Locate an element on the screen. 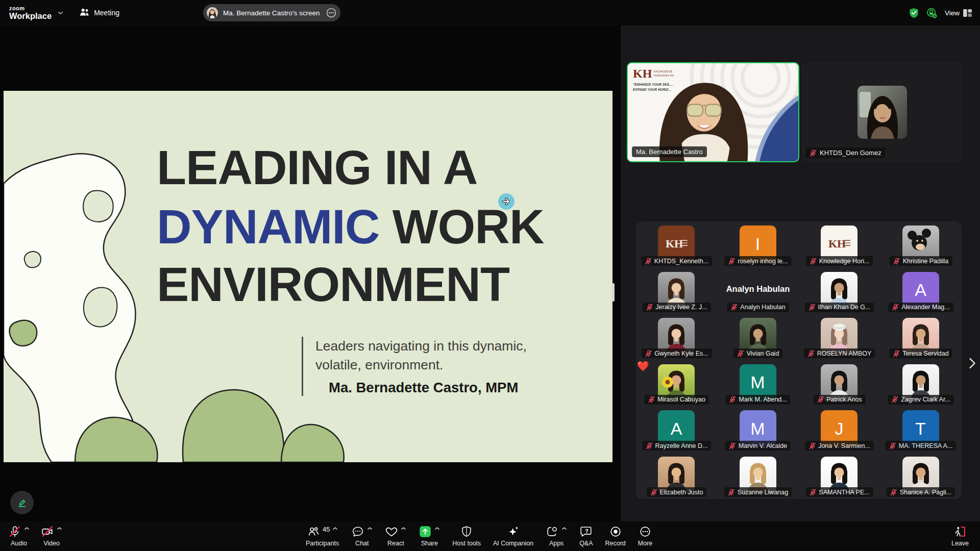  participant-name-label: Vivian Gaid is located at coordinates (758, 353).